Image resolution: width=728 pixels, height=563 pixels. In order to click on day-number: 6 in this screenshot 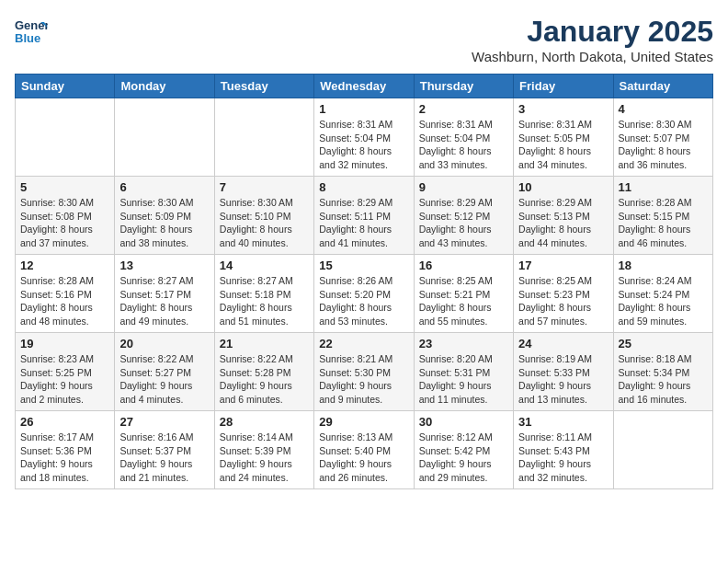, I will do `click(164, 188)`.